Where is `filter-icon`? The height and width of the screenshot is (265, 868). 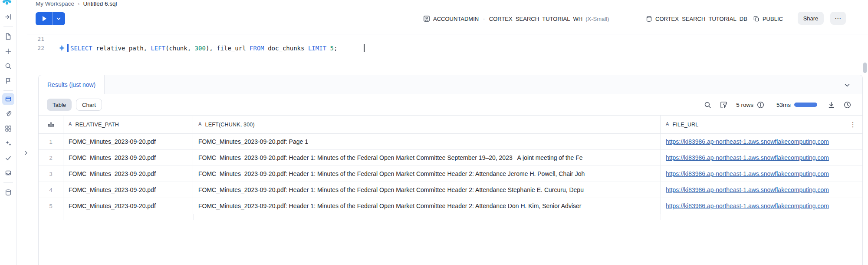
filter-icon is located at coordinates (724, 105).